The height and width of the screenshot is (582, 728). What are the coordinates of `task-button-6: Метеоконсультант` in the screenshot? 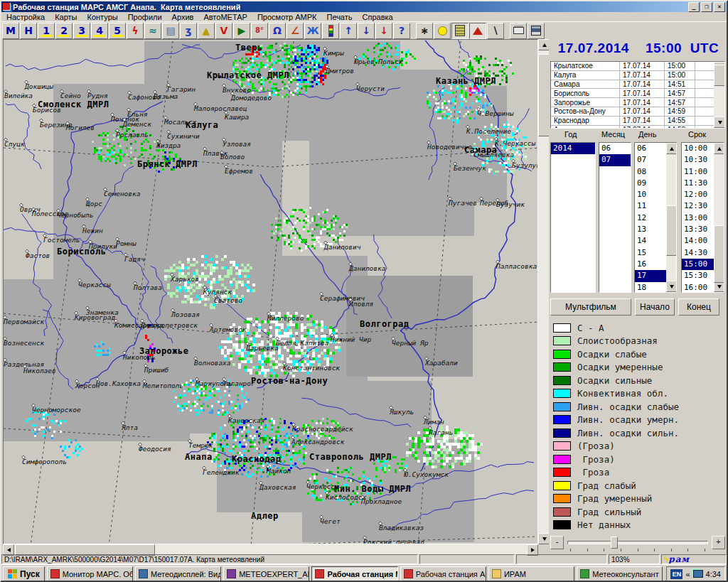 It's located at (620, 574).